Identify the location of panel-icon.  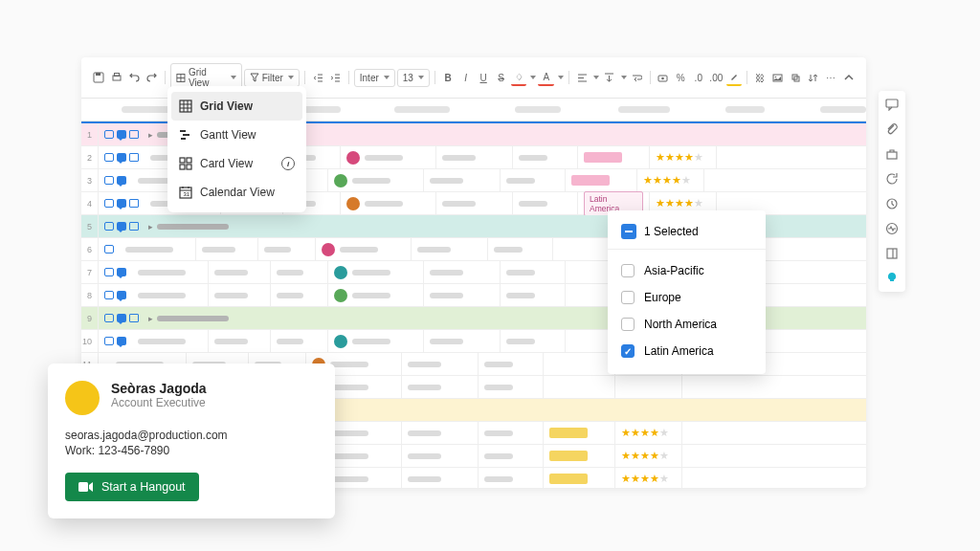
(892, 253).